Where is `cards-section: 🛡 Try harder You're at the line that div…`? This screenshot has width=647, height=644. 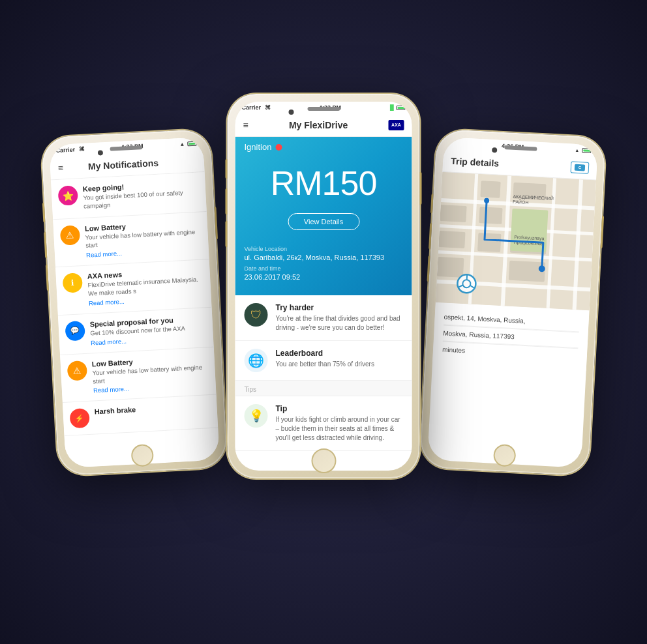
cards-section: 🛡 Try harder You're at the line that div… is located at coordinates (324, 373).